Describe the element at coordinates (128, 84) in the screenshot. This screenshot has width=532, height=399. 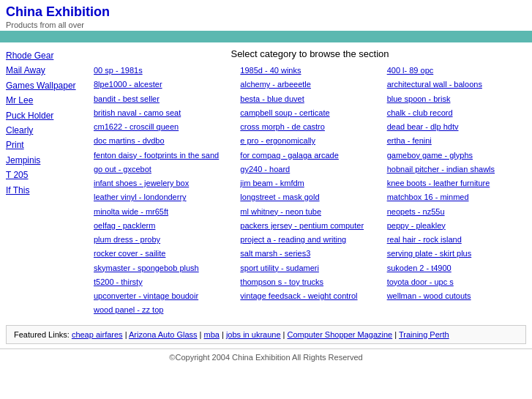
I see `category-link: 8lpe1000 - alcester` at that location.